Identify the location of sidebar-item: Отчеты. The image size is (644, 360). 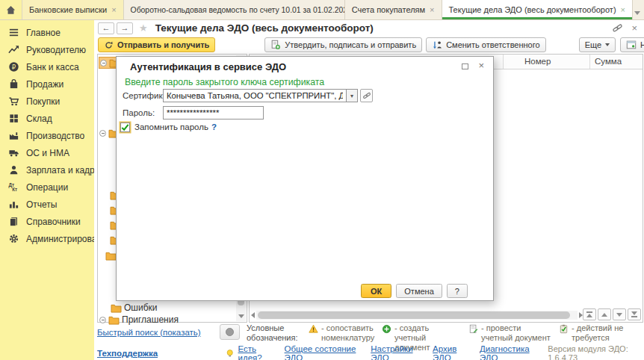
(47, 205).